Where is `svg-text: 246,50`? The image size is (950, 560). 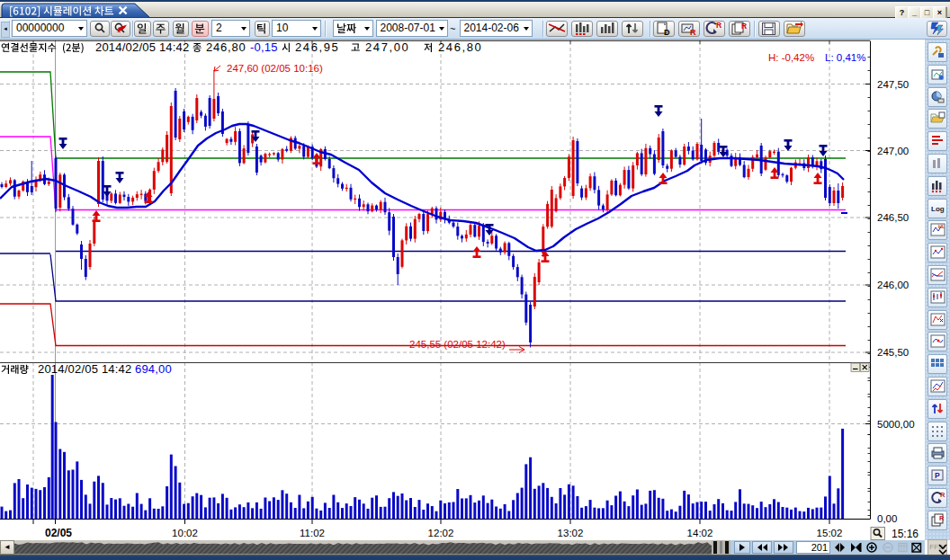 svg-text: 246,50 is located at coordinates (892, 218).